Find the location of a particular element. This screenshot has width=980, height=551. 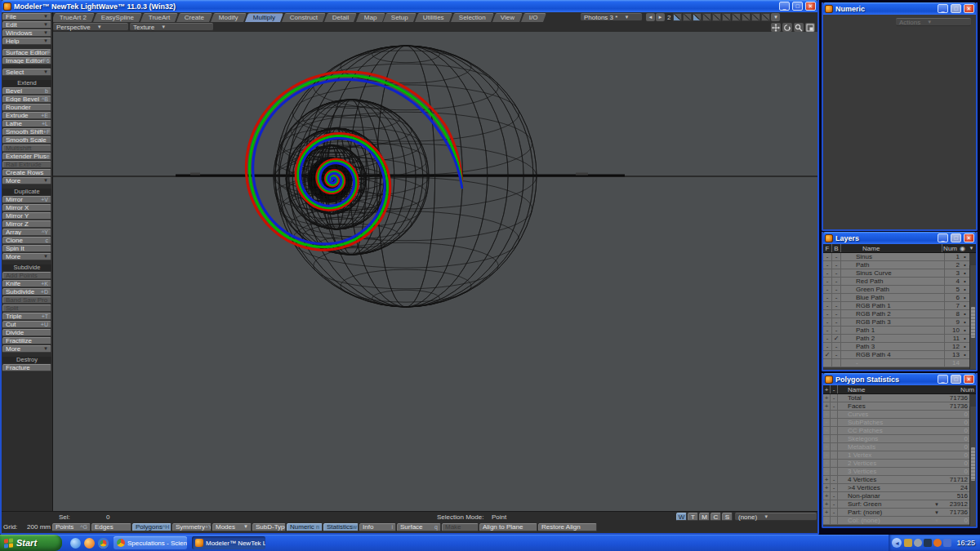

tray-chevron-icon: ◄ is located at coordinates (897, 543).